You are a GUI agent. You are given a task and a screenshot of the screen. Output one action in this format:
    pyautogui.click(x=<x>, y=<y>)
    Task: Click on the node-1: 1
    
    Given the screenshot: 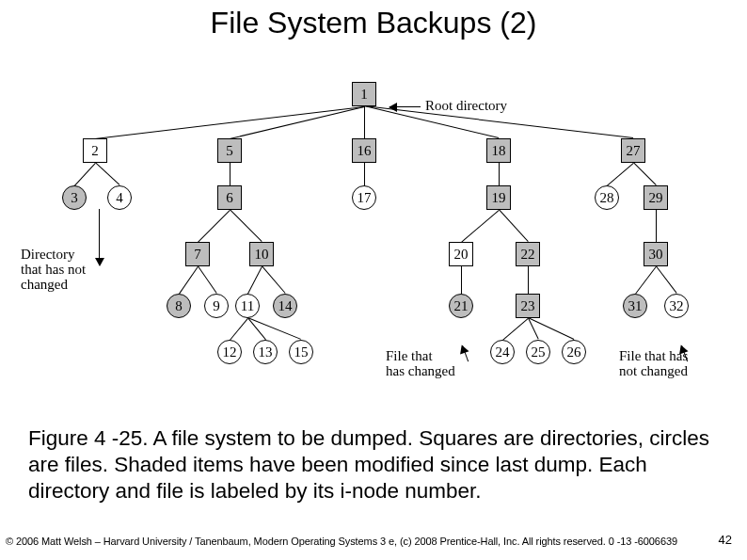 What is the action you would take?
    pyautogui.click(x=364, y=94)
    